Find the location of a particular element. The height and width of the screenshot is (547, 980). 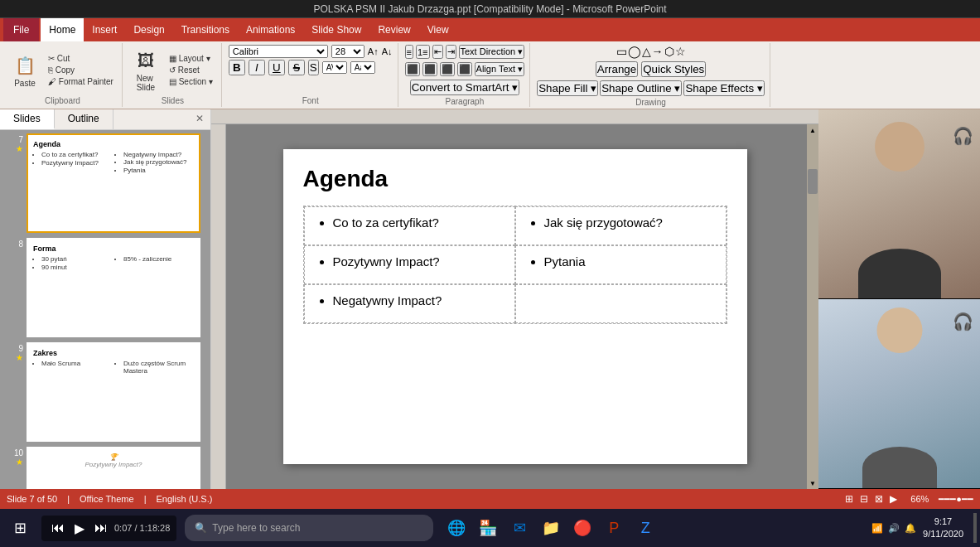

slide-9-content: Mało Scruma Dużo częstów Scrum Mastera is located at coordinates (113, 367).